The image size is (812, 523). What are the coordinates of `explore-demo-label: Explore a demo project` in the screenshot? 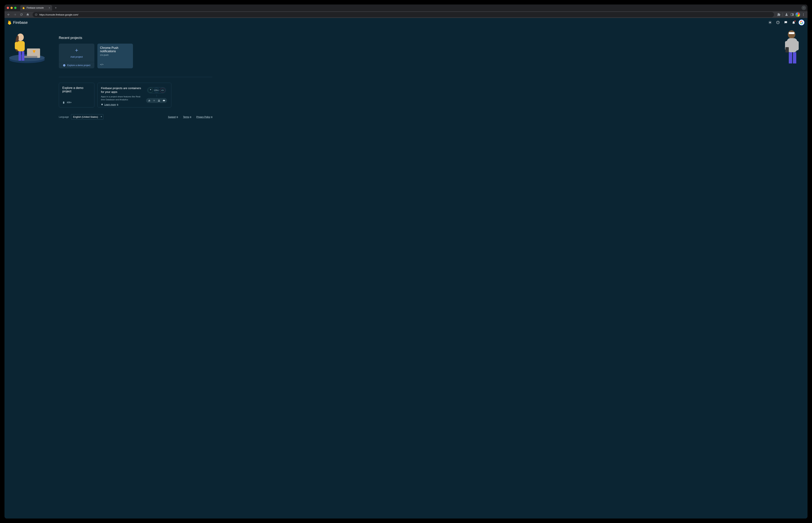 It's located at (79, 65).